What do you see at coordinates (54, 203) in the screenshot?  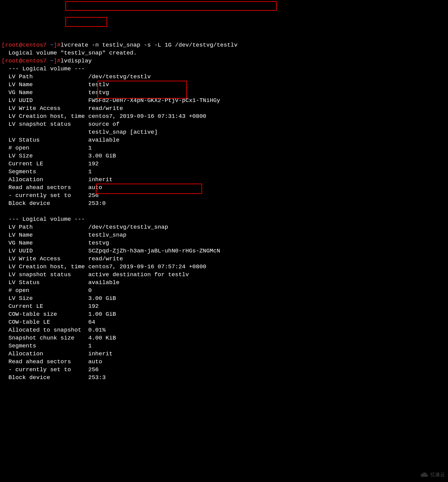 I see `lv1-blockdev: Block device 253:0` at bounding box center [54, 203].